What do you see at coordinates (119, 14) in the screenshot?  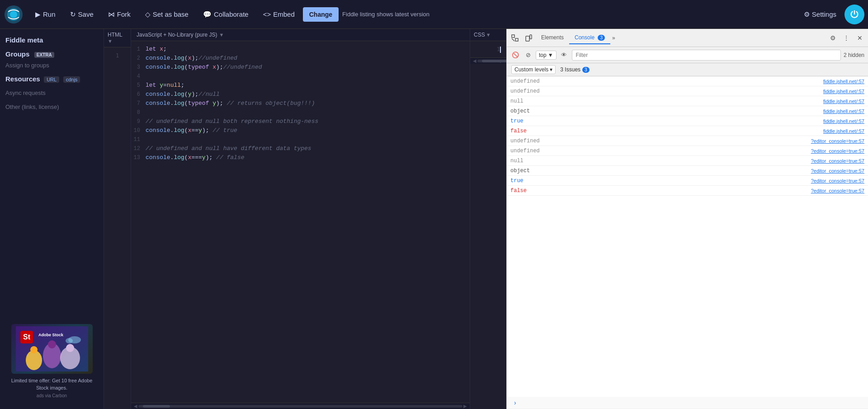 I see `fork-button: ⋈ Fork` at bounding box center [119, 14].